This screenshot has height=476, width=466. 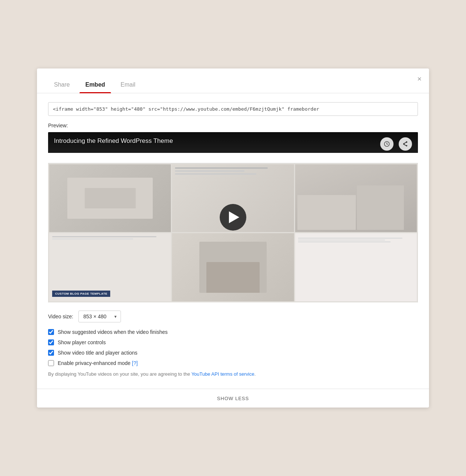 What do you see at coordinates (51, 363) in the screenshot?
I see `checkbox-privacy-mode-input` at bounding box center [51, 363].